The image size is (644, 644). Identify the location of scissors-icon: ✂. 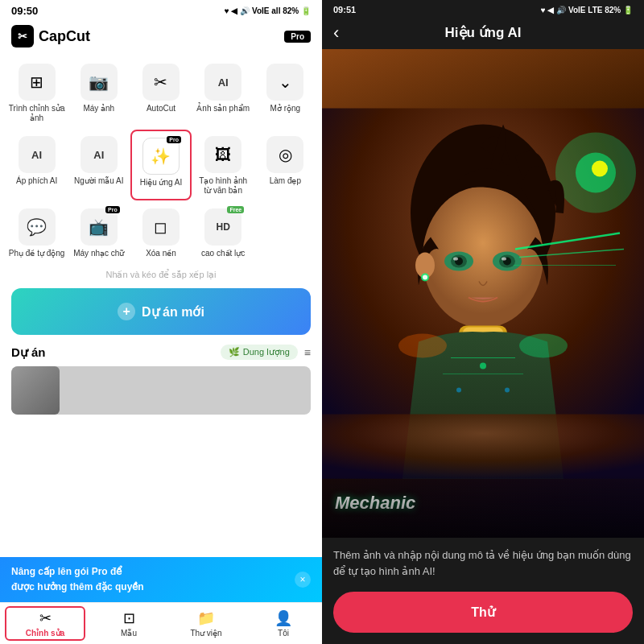
(45, 618).